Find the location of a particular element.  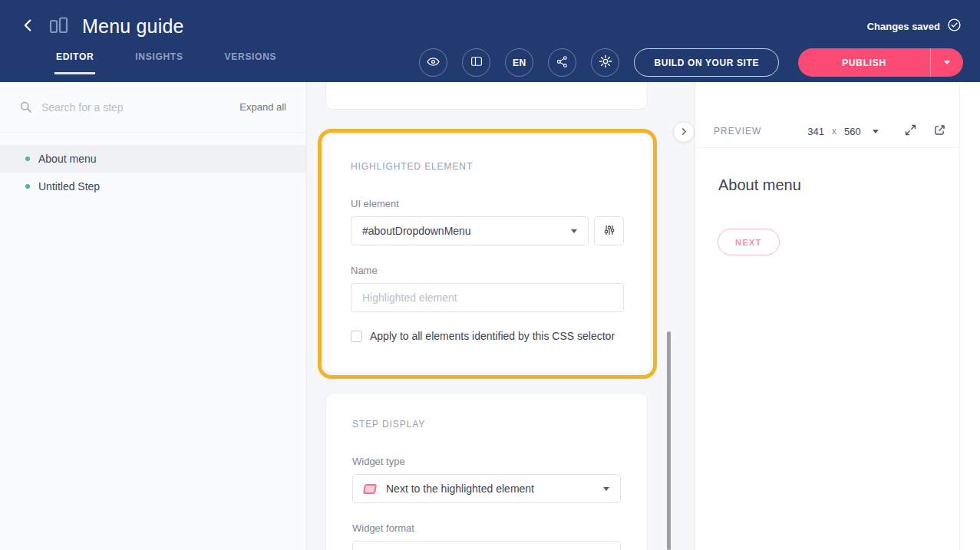

preview-size-dropdown: 341 x 560 is located at coordinates (843, 132).